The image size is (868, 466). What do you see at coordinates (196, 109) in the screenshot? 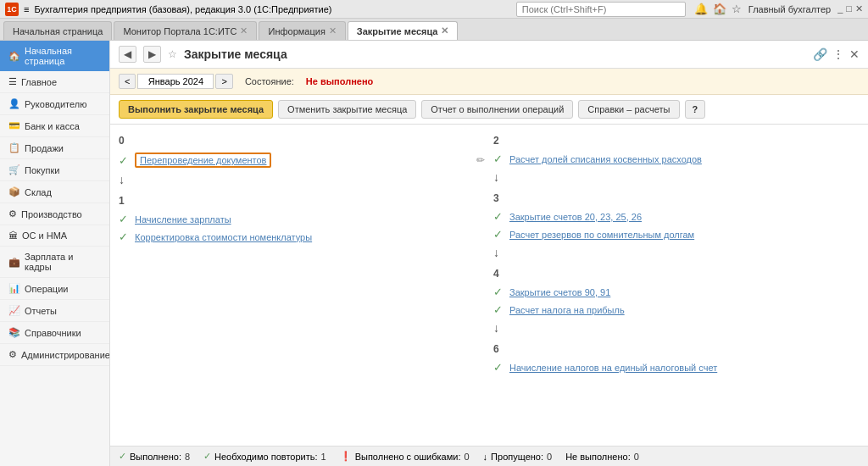
I see `perform-close-btn: Выполнить закрытие месяца` at bounding box center [196, 109].